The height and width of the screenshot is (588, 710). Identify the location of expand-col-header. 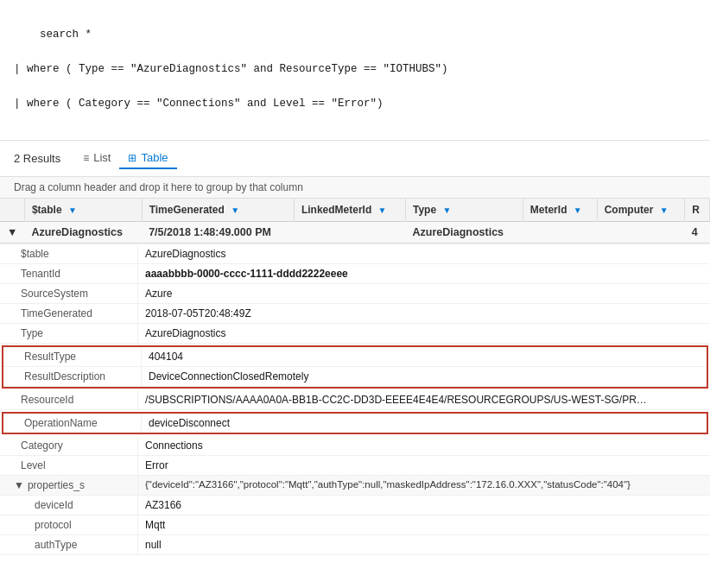
(12, 211).